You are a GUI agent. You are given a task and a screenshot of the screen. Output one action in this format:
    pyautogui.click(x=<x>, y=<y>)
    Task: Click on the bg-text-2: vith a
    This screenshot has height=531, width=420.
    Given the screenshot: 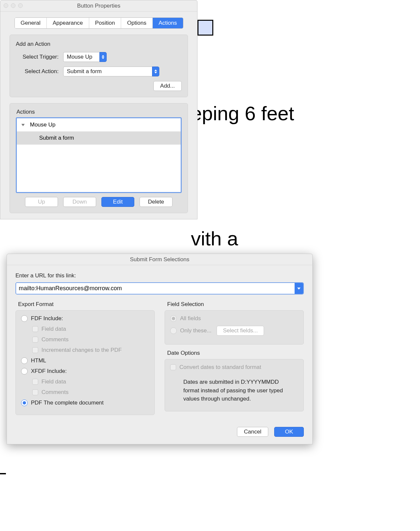 What is the action you would take?
    pyautogui.click(x=215, y=238)
    